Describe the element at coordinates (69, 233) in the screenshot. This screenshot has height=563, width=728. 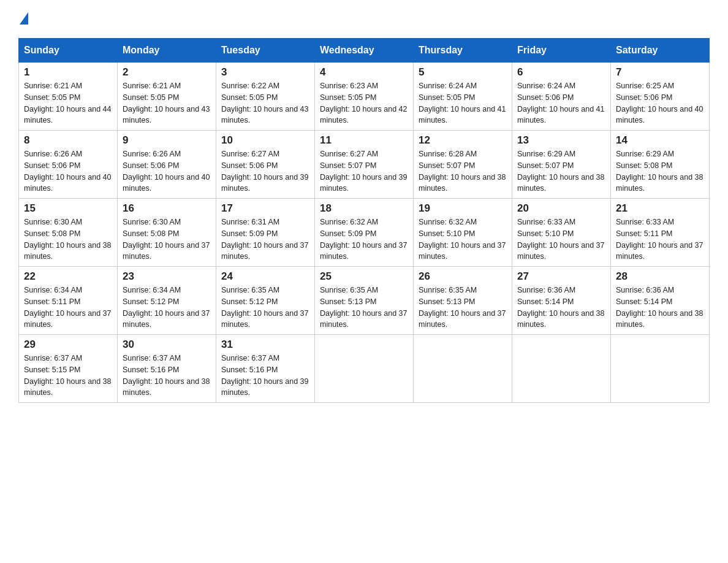
I see `calendar-cell: 15 Sunrise: 6:30 AMSunset: 5:08 PMDaylig…` at that location.